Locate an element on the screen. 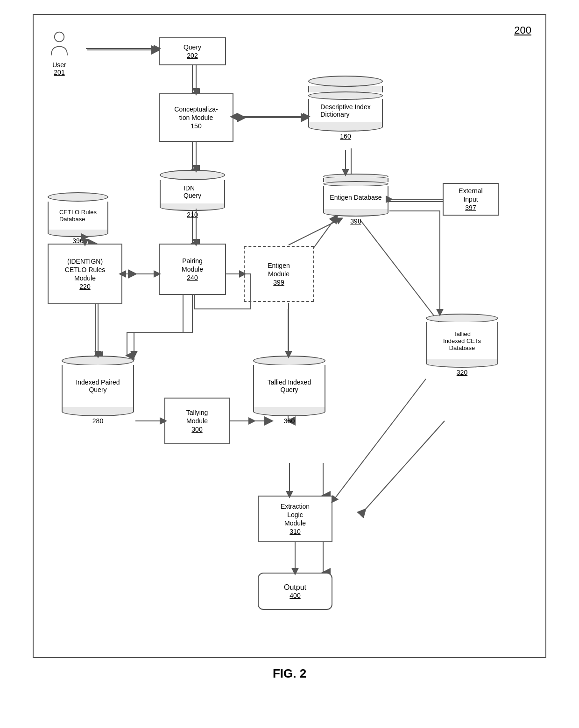 The height and width of the screenshot is (728, 579). extraction-logic-node: Extraction Logic Module 310 is located at coordinates (295, 519).